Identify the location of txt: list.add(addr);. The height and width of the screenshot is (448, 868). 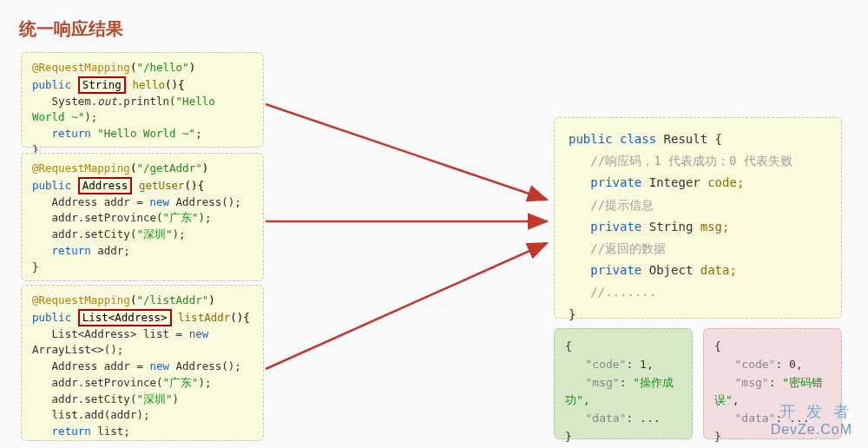
(101, 415).